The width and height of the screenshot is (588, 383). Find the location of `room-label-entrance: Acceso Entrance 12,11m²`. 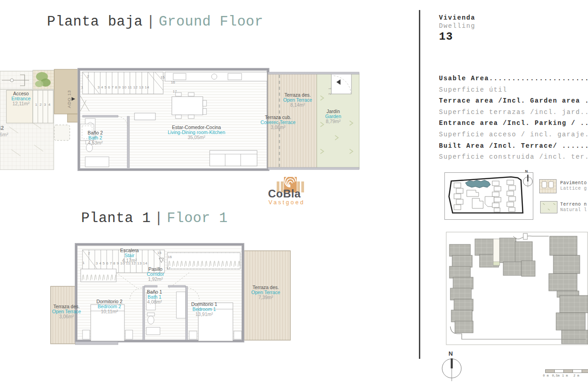

room-label-entrance: Acceso Entrance 12,11m² is located at coordinates (21, 98).